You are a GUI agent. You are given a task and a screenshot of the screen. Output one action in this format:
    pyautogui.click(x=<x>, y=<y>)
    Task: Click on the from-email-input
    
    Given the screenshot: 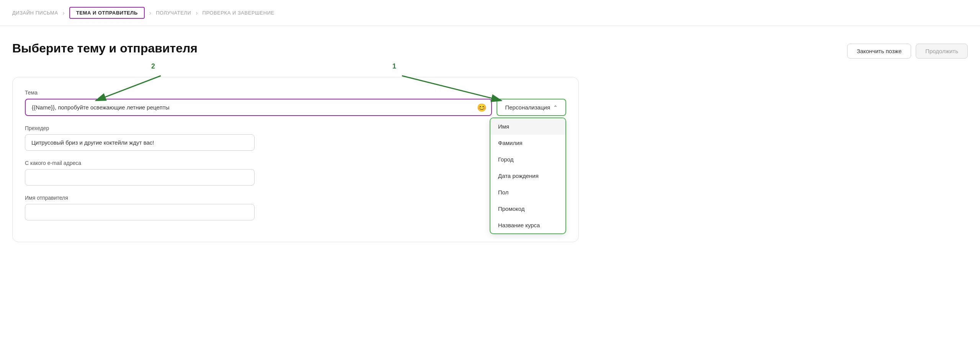 What is the action you would take?
    pyautogui.click(x=140, y=178)
    